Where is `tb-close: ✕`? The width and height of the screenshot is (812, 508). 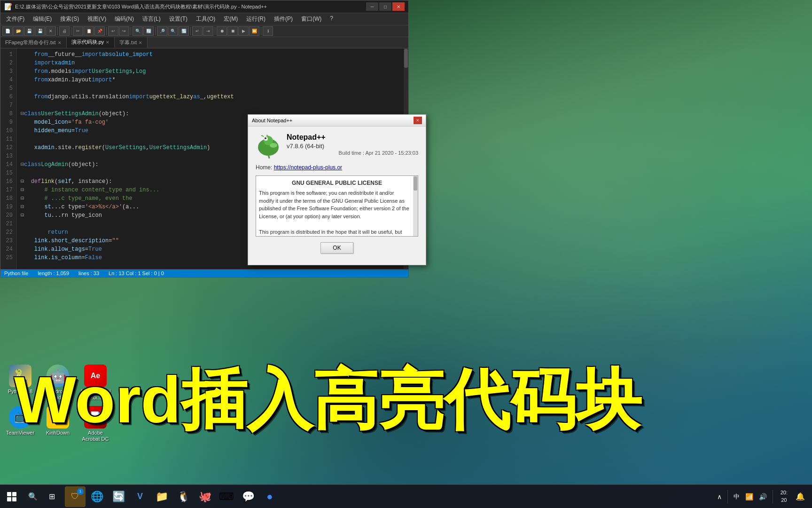
tb-close: ✕ is located at coordinates (51, 31).